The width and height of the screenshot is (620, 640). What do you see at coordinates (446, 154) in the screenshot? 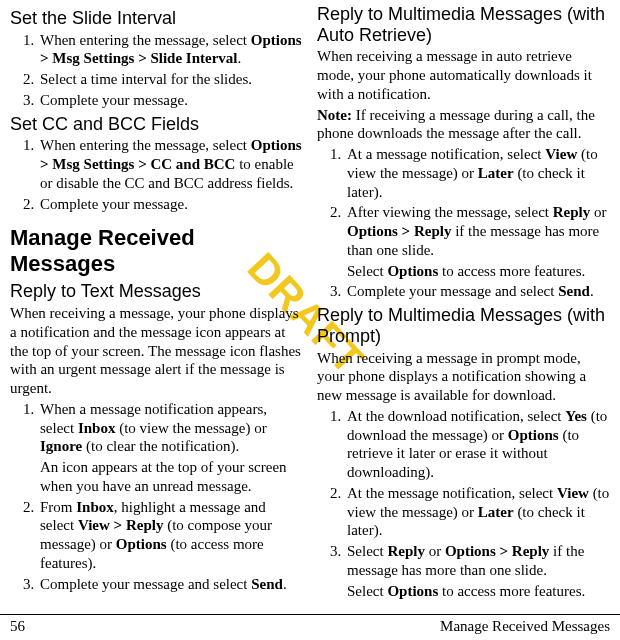
I see `text: At a message notification, select` at bounding box center [446, 154].